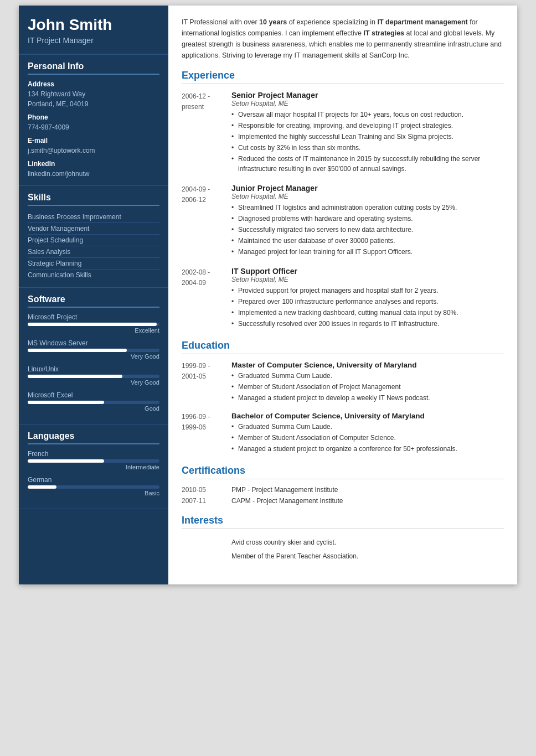 The height and width of the screenshot is (756, 536). I want to click on experience-heading: Experience, so click(343, 77).